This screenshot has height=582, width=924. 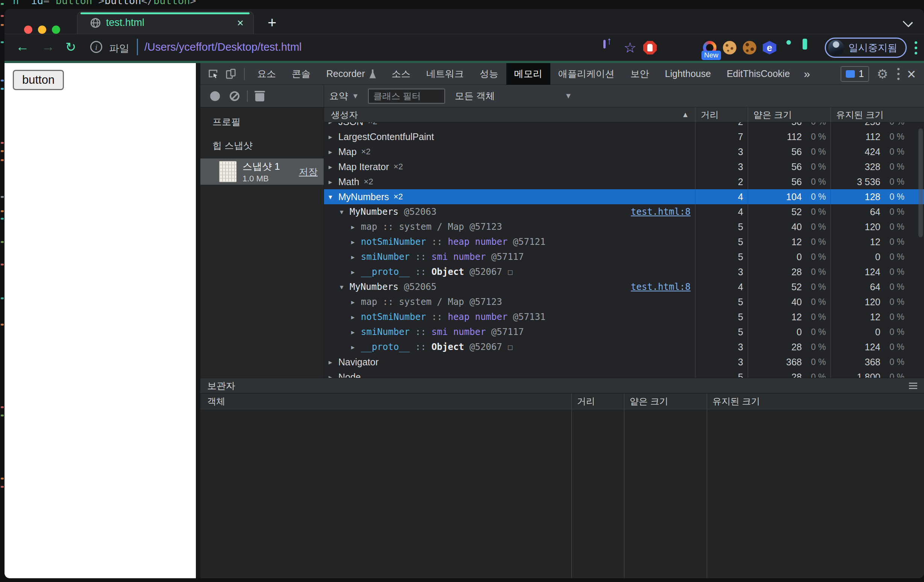 What do you see at coordinates (262, 172) in the screenshot?
I see `snapshot-list-item: 스냅샷 1 1.0 MB 저장` at bounding box center [262, 172].